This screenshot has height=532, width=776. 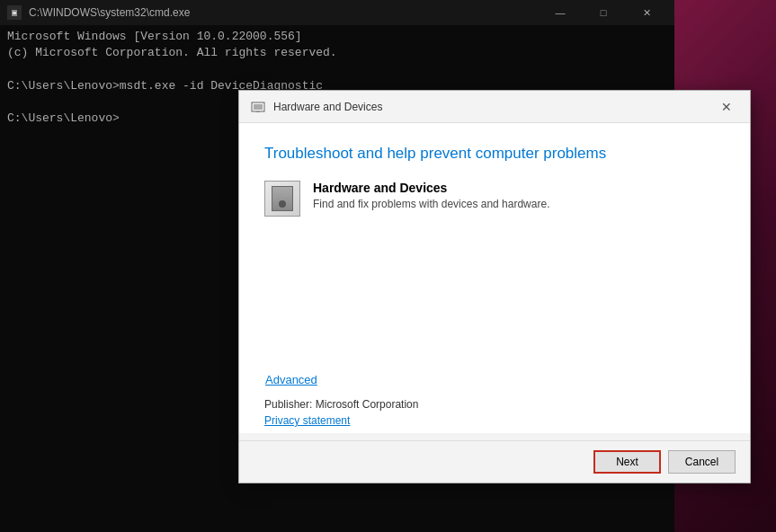 What do you see at coordinates (495, 397) in the screenshot?
I see `dialog-footer-links: Advanced Publisher: Microsoft Corporatio…` at bounding box center [495, 397].